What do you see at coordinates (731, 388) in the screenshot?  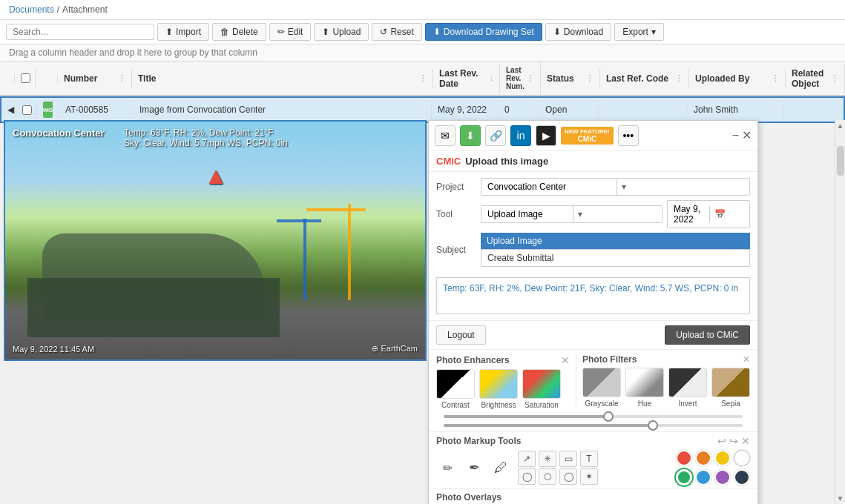 I see `sepia-filter: Sepia` at bounding box center [731, 388].